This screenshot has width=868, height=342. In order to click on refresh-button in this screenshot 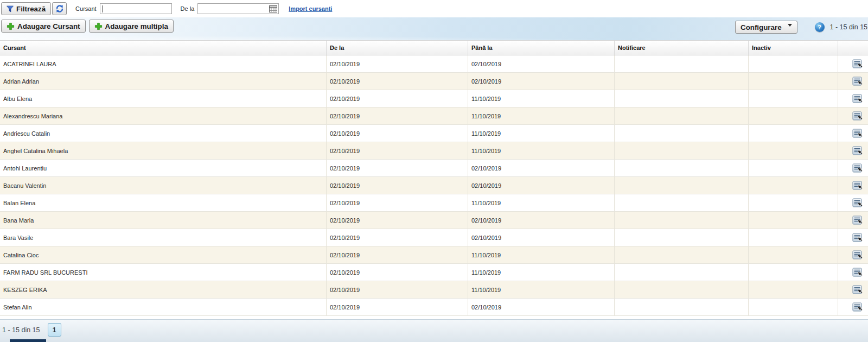, I will do `click(60, 9)`.